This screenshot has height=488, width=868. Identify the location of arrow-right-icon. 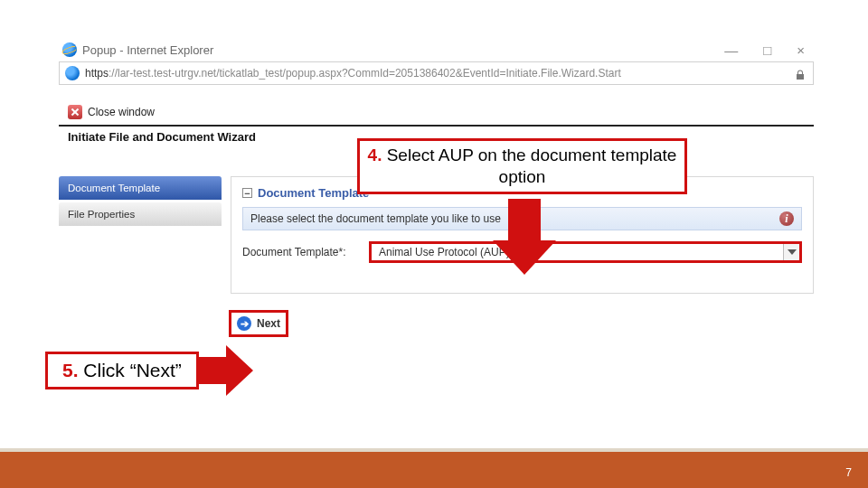
(226, 371).